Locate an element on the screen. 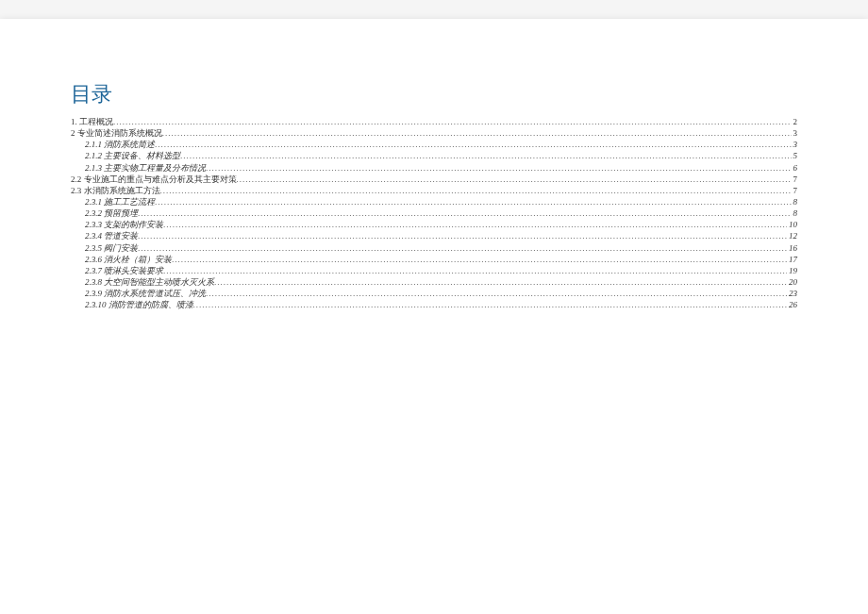  toc-title: 目录 is located at coordinates (434, 94).